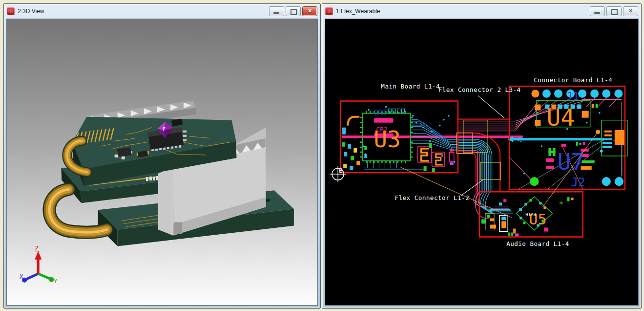 This screenshot has height=311, width=644. Describe the element at coordinates (595, 106) in the screenshot. I see `small-resistor` at that location.